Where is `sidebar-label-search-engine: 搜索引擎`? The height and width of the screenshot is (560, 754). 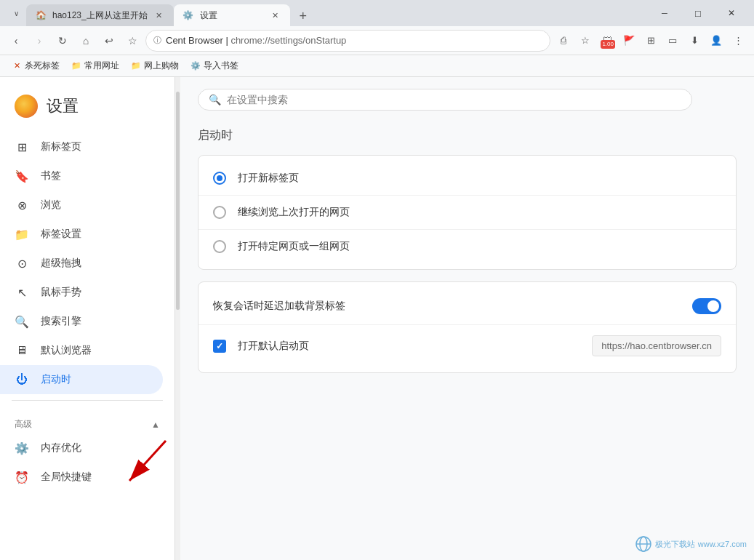
sidebar-label-search-engine: 搜索引擎 is located at coordinates (61, 321).